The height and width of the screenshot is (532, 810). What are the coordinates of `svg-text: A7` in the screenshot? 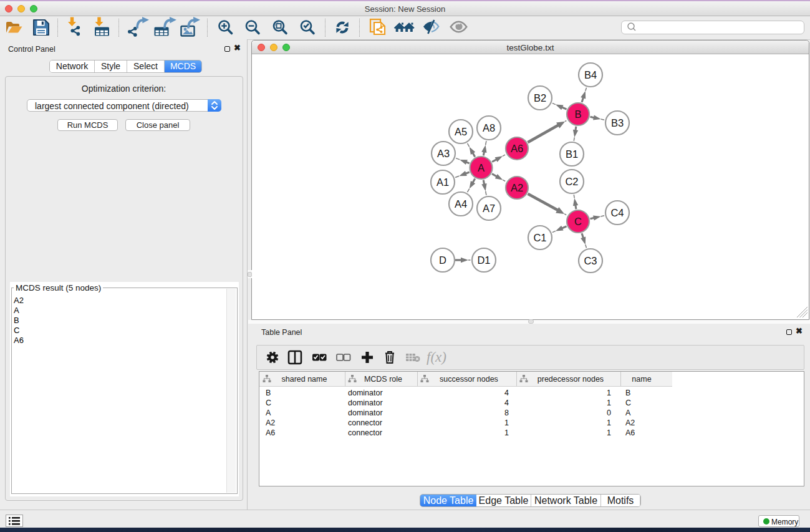 It's located at (489, 208).